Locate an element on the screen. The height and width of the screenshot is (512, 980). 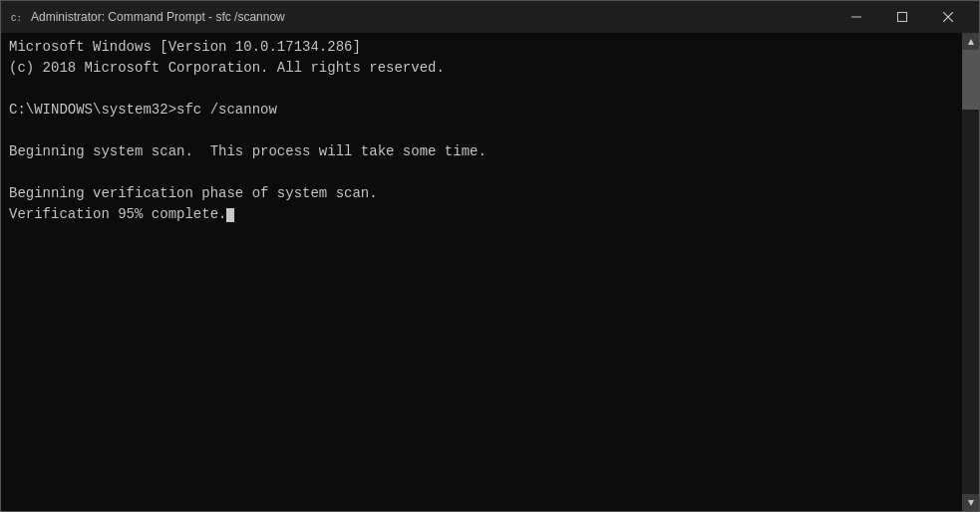
window-controls is located at coordinates (902, 17).